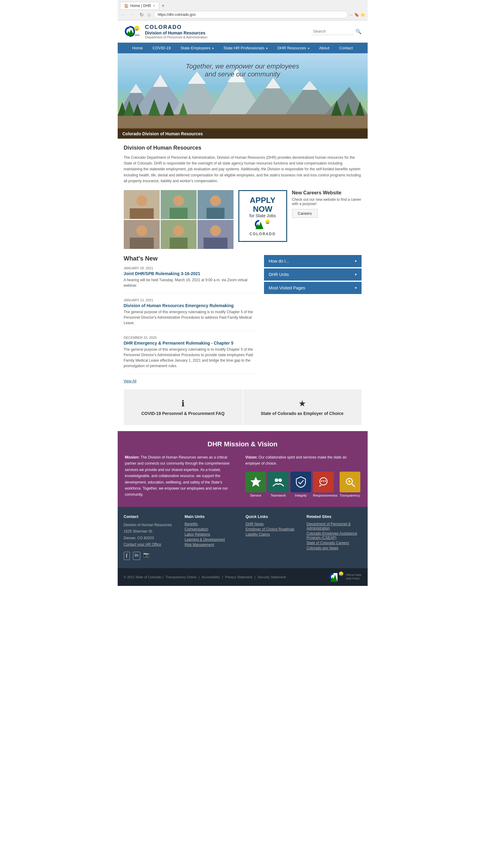 The width and height of the screenshot is (485, 868). I want to click on footer-security-link: Security Statement, so click(272, 577).